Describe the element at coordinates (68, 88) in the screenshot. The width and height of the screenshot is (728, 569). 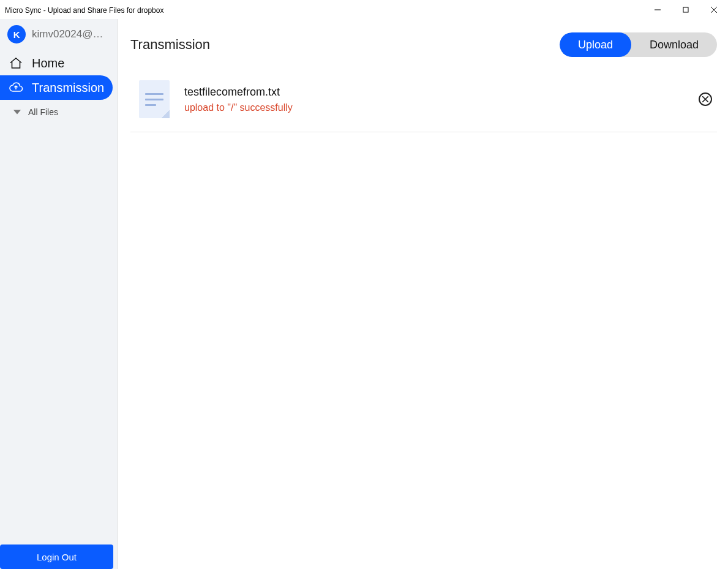
I see `sidebar-item-label: Transmission` at that location.